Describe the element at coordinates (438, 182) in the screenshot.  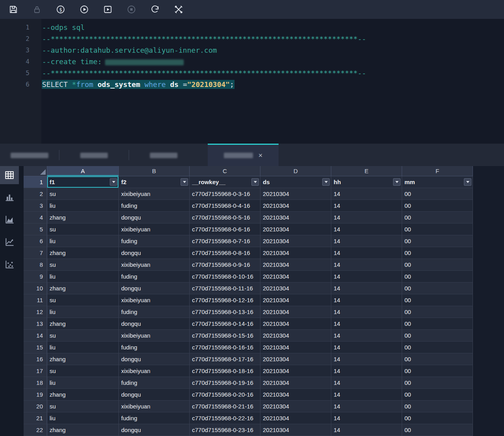
I see `field-cell-mm: mm` at that location.